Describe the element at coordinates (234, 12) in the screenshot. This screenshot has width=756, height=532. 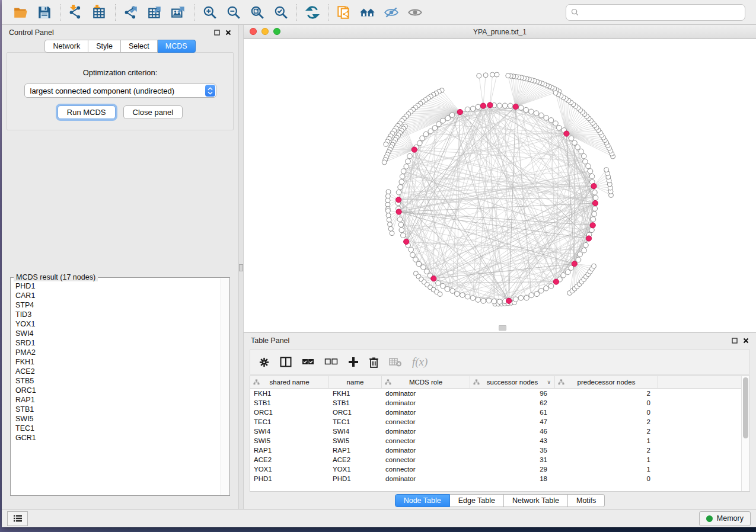
I see `zoom-out-icon` at that location.